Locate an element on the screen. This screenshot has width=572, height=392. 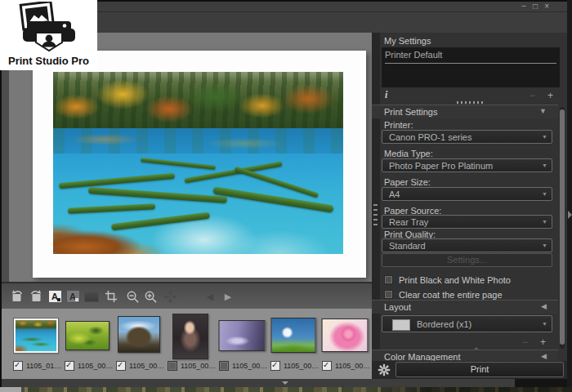
layout-dropdown: Bordered (x1) ▼ is located at coordinates (467, 323).